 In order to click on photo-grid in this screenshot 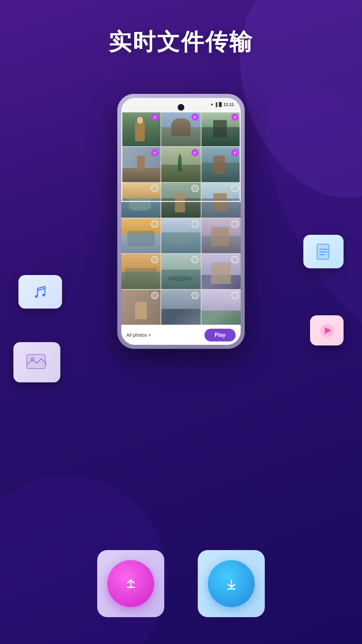, I will do `click(181, 218)`.